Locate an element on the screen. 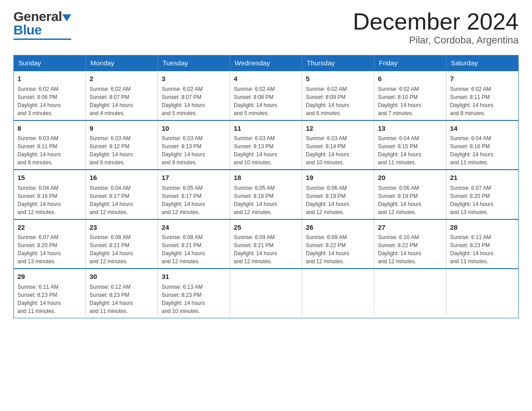 The height and width of the screenshot is (411, 532). calendar-cell: 28Sunrise: 6:11 AMSunset: 8:23 PMDayligh… is located at coordinates (483, 244).